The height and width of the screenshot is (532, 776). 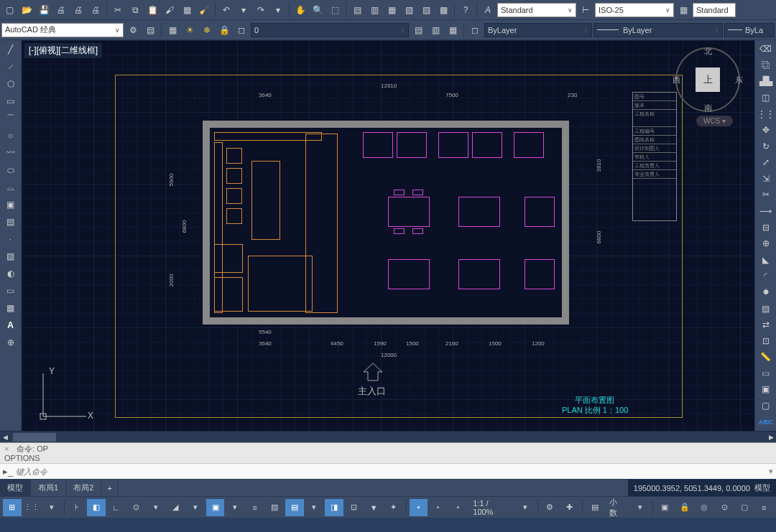 What do you see at coordinates (766, 406) in the screenshot?
I see `ungroup-icon: ▢` at bounding box center [766, 406].